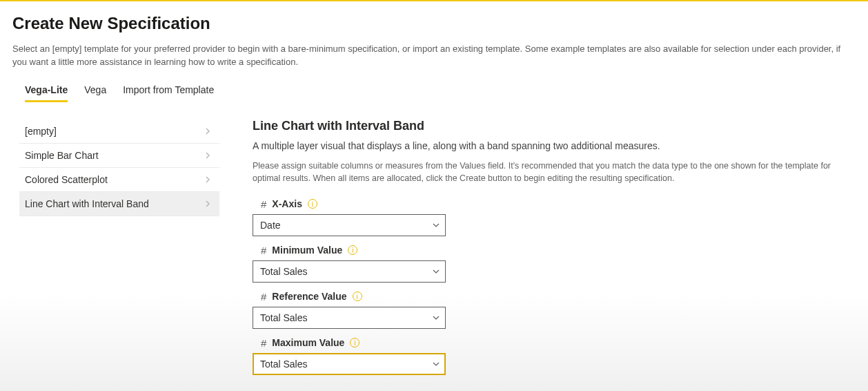  Describe the element at coordinates (551, 251) in the screenshot. I see `field-label-minimum: # Minimum Value i` at that location.